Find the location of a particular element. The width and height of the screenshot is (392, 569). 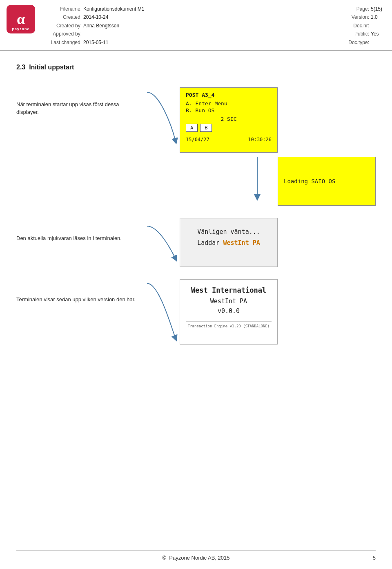

btn-a: A is located at coordinates (192, 128).